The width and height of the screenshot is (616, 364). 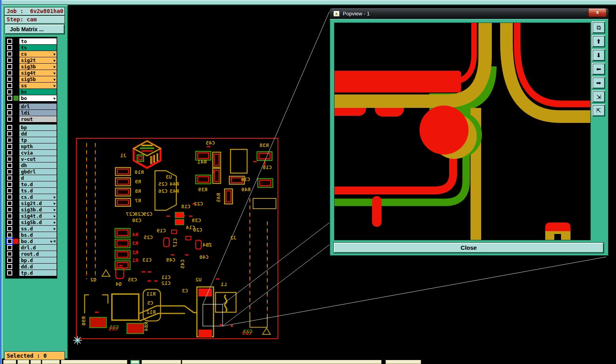 I want to click on layer-row-to: to, so click(x=31, y=41).